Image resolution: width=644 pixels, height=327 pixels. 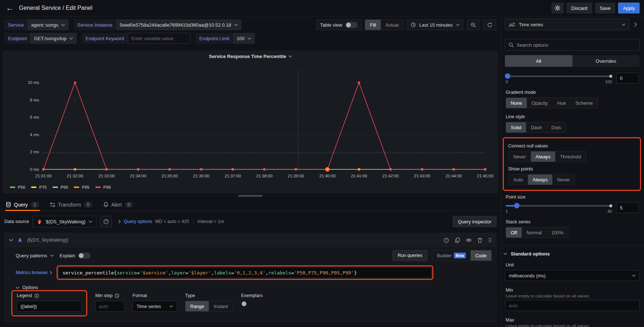 I want to click on legend-item-p90: P90, so click(x=60, y=187).